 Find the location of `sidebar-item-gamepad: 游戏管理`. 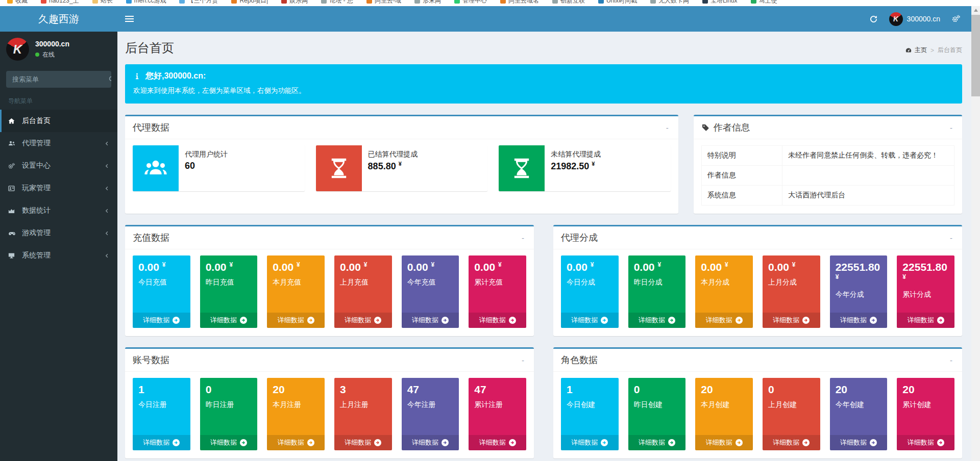

sidebar-item-gamepad: 游戏管理 is located at coordinates (59, 233).